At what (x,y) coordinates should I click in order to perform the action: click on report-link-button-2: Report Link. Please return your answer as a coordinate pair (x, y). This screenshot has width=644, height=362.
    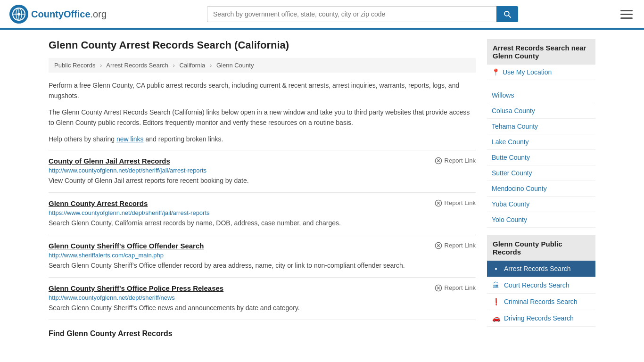
    Looking at the image, I should click on (455, 246).